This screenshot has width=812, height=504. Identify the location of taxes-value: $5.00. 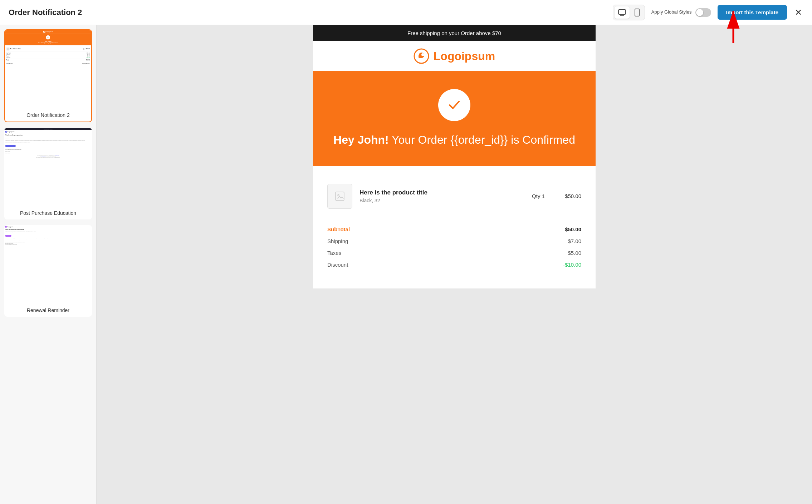
(574, 253).